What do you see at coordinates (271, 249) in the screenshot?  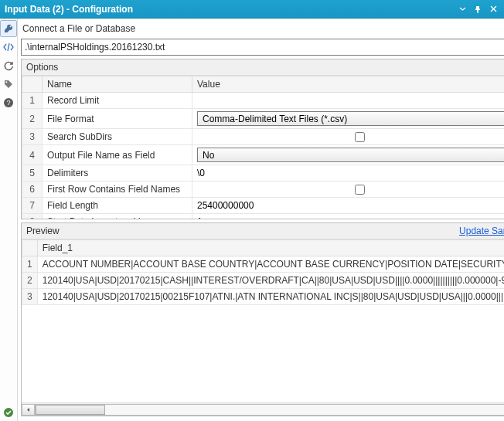 I see `preview-col-field1: Field_1` at bounding box center [271, 249].